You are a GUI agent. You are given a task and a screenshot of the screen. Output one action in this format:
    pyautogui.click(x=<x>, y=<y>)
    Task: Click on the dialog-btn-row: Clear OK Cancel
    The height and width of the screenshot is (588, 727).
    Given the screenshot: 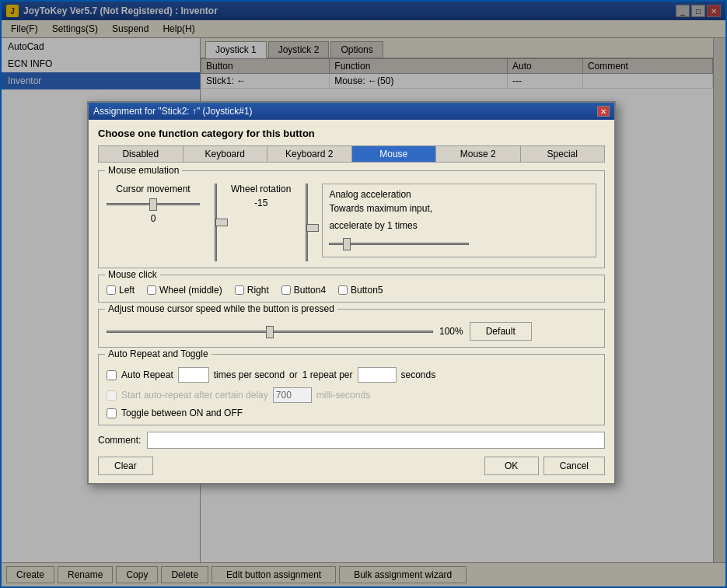 What is the action you would take?
    pyautogui.click(x=351, y=466)
    